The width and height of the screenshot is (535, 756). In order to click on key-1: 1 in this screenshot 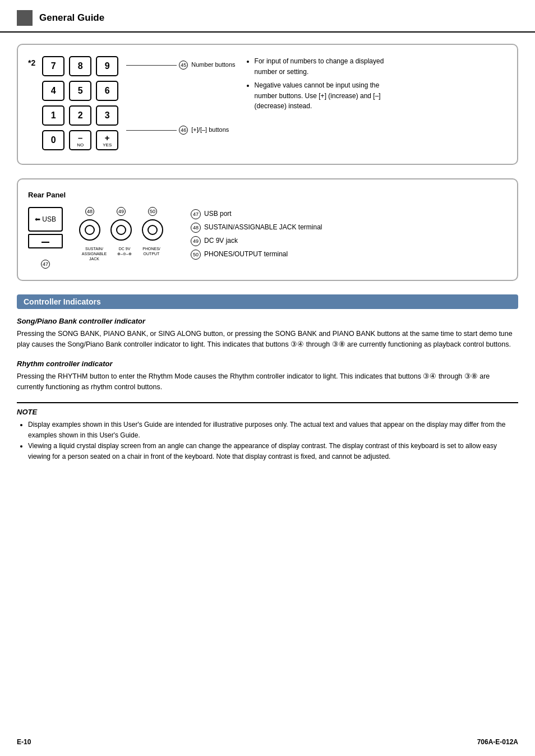, I will do `click(53, 116)`.